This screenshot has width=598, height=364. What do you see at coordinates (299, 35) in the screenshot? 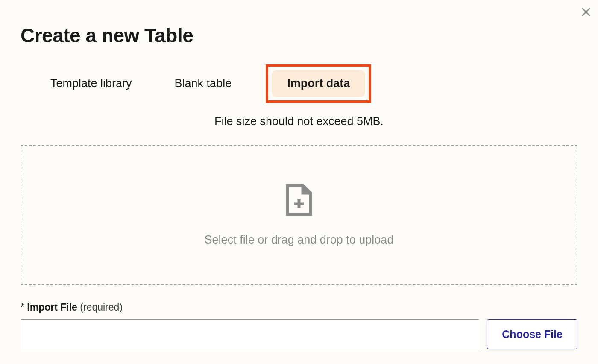
I see `page-title: Create a new Table` at bounding box center [299, 35].